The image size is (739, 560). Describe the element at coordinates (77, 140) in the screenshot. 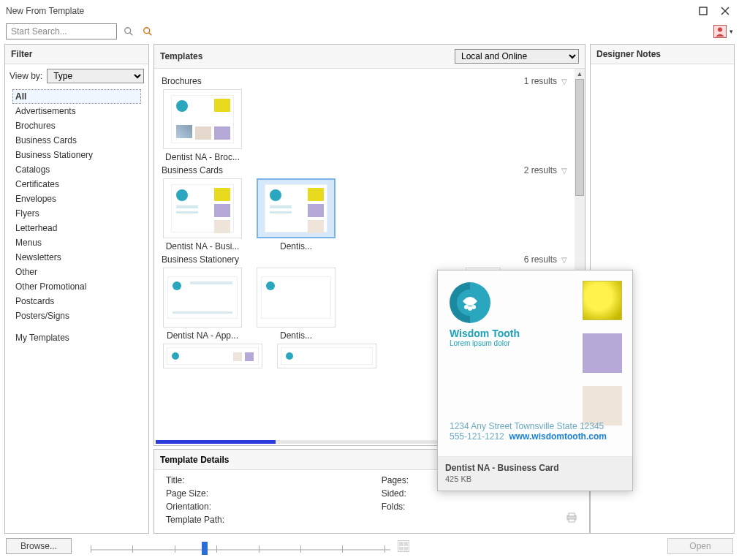

I see `category-business-cards: Business Cards` at that location.